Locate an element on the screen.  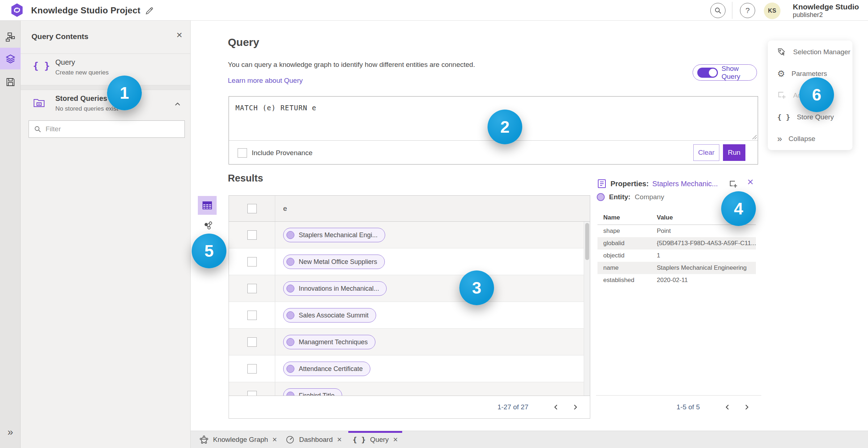
rail-data-model-button is located at coordinates (10, 37).